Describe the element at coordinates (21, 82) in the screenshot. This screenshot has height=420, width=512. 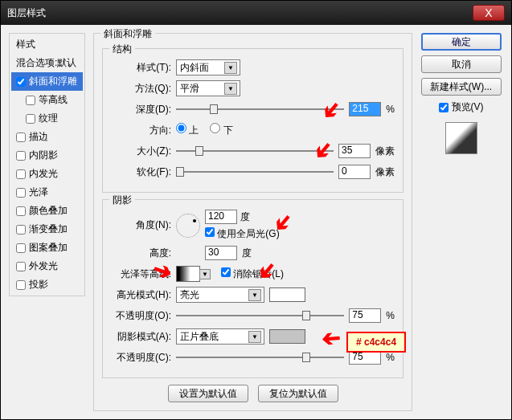
I see `bevel-checkbox` at that location.